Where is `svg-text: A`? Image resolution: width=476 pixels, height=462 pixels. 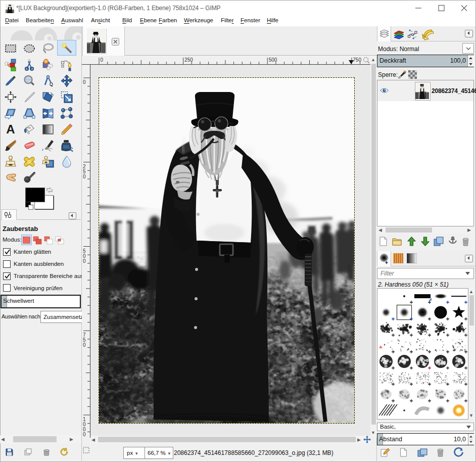
svg-text: A is located at coordinates (10, 129).